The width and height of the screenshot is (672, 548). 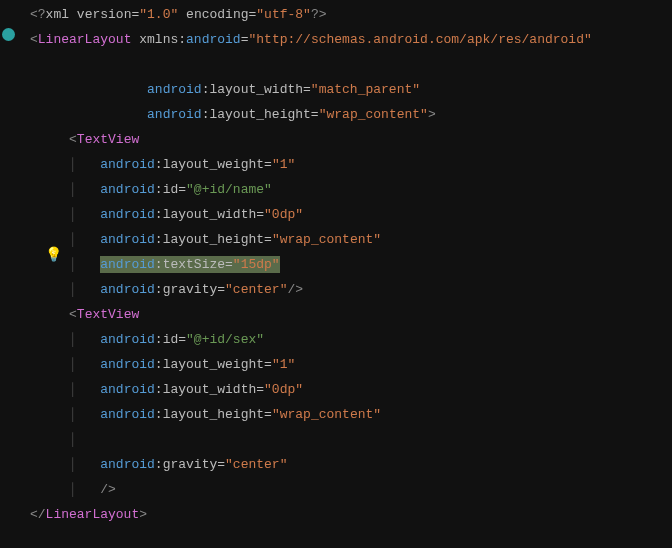 I want to click on line-1: <?xml version="1.0" encoding="utf-8"?>, so click(x=178, y=14).